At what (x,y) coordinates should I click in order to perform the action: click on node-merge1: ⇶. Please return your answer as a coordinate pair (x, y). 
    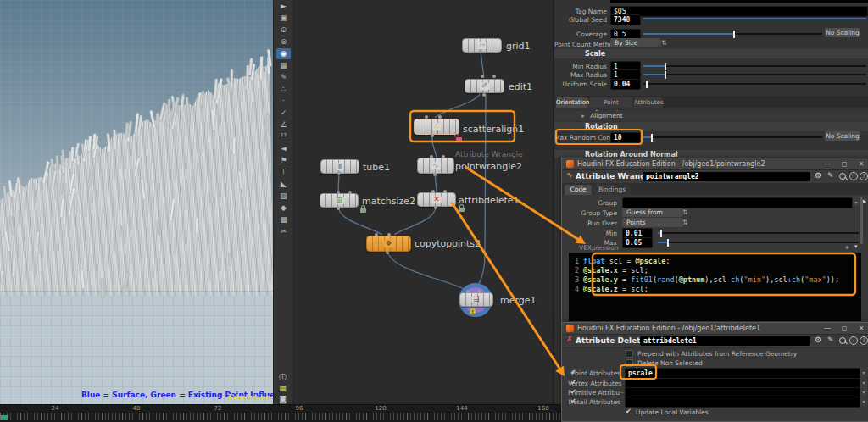
    Looking at the image, I should click on (476, 300).